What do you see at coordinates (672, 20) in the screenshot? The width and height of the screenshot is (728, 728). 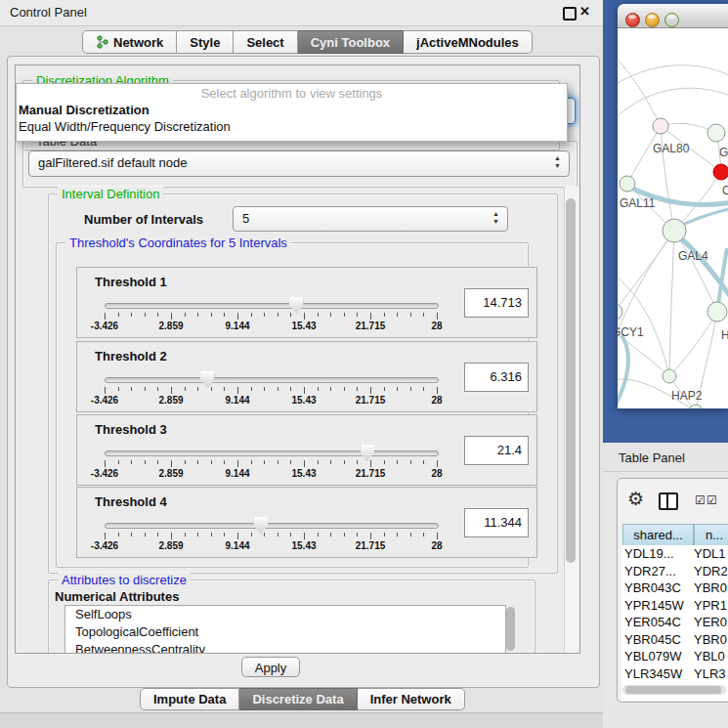 I see `zoom-traffic-light-icon` at bounding box center [672, 20].